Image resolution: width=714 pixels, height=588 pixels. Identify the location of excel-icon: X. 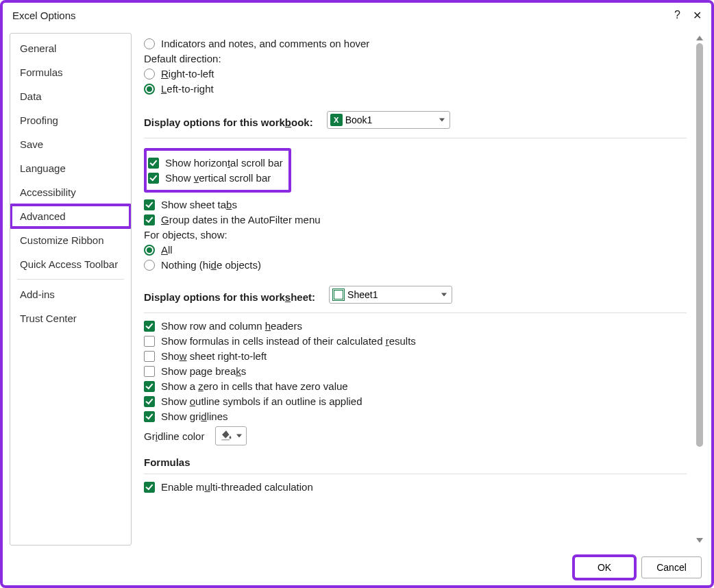
(336, 120).